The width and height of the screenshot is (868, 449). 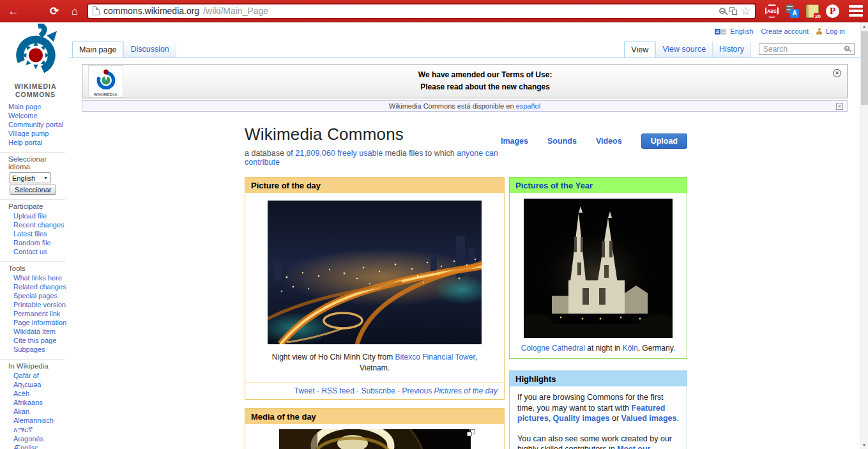 What do you see at coordinates (471, 433) in the screenshot?
I see `fullscreen-icon` at bounding box center [471, 433].